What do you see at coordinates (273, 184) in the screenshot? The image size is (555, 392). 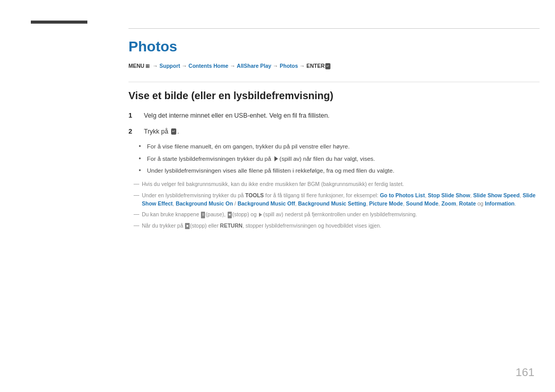 I see `note-text-1: Hvis du velger feil bakgrunnsmusikk, kan…` at bounding box center [273, 184].